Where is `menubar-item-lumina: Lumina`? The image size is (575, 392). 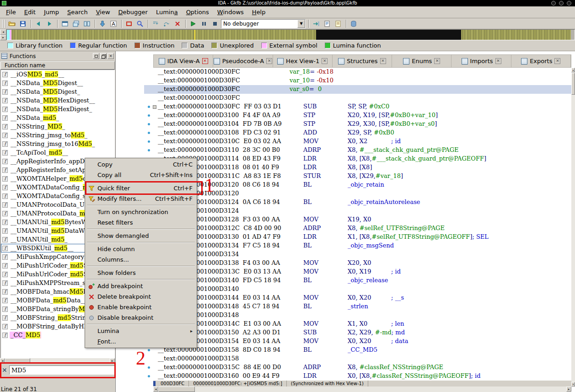
menubar-item-lumina: Lumina is located at coordinates (167, 12).